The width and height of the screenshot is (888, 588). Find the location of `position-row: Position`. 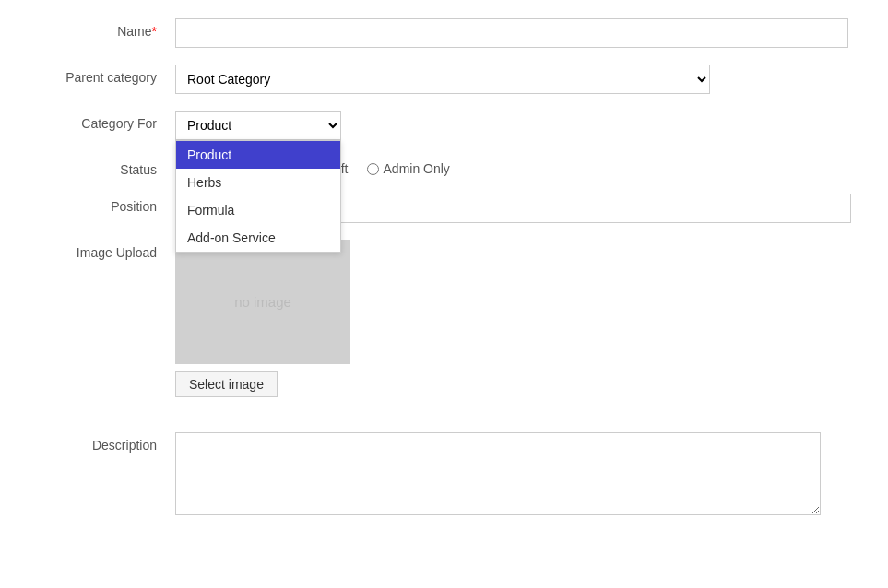

position-row: Position is located at coordinates (444, 208).